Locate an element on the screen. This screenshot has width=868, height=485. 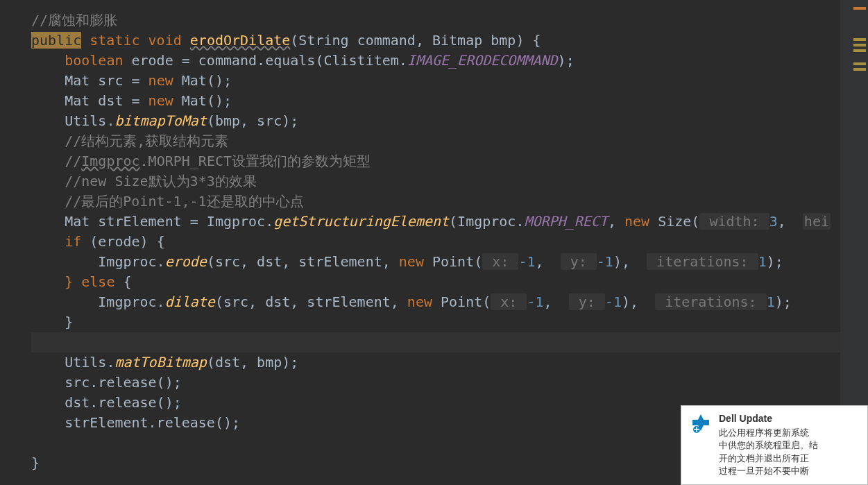
notification-title: Dell Update is located at coordinates (789, 418).